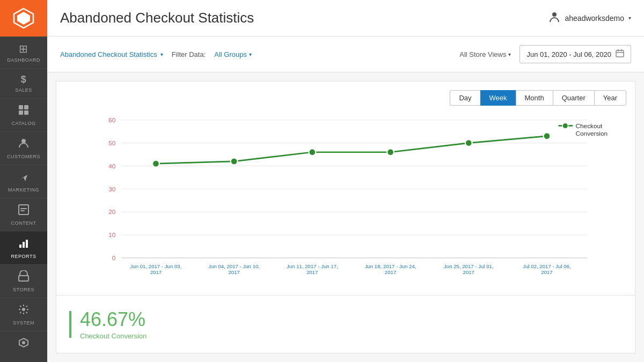  Describe the element at coordinates (24, 18) in the screenshot. I see `logo` at that location.